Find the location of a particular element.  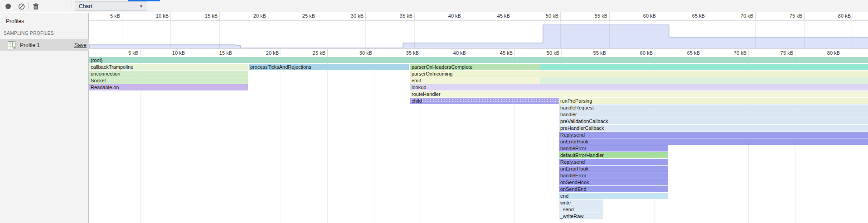

chevron-down-icon: ▼ is located at coordinates (141, 6).